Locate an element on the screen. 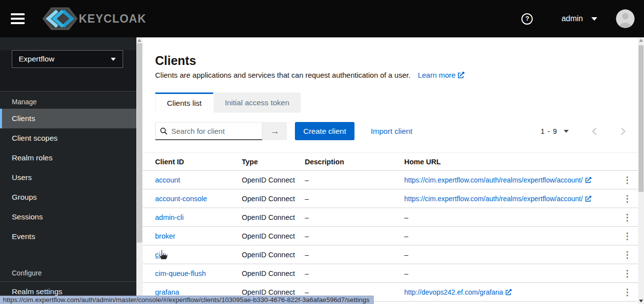 The width and height of the screenshot is (644, 304). chevron-right-icon is located at coordinates (623, 131).